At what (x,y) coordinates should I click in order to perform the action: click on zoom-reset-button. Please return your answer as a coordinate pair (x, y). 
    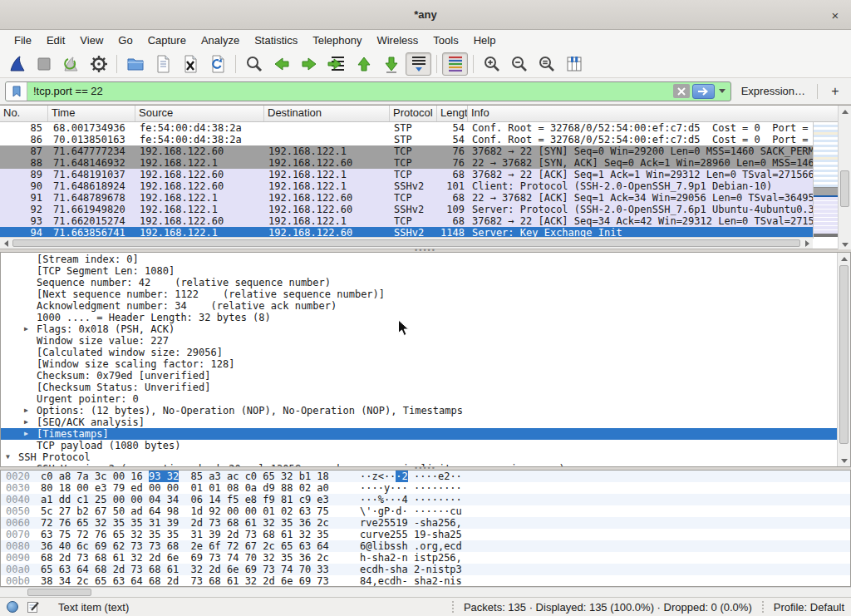
    Looking at the image, I should click on (547, 64).